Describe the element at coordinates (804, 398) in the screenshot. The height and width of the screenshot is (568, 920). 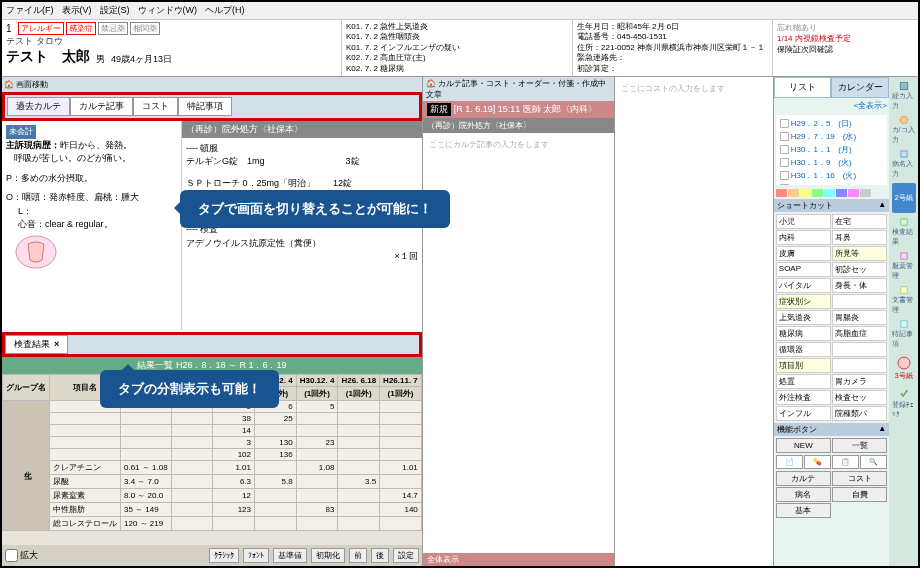
I see `sc-item: 外注検査` at that location.